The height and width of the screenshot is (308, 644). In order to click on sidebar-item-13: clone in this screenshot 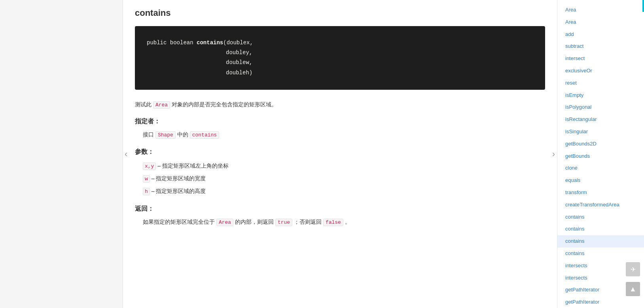, I will do `click(600, 168)`.